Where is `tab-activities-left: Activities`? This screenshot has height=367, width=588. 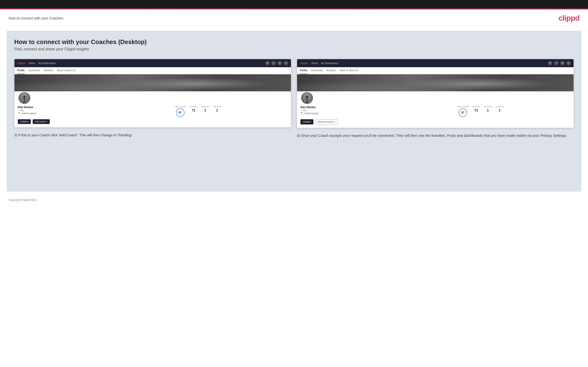 tab-activities-left: Activities is located at coordinates (48, 71).